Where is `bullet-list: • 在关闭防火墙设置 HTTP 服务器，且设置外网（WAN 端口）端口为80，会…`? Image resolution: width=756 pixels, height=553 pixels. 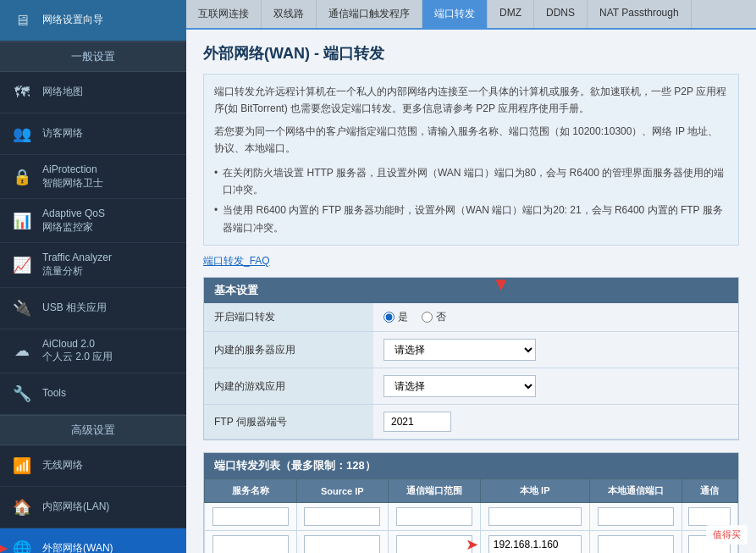
bullet-list: • 在关闭防火墙设置 HTTP 服务器，且设置外网（WAN 端口）端口为80，会… is located at coordinates (471, 201).